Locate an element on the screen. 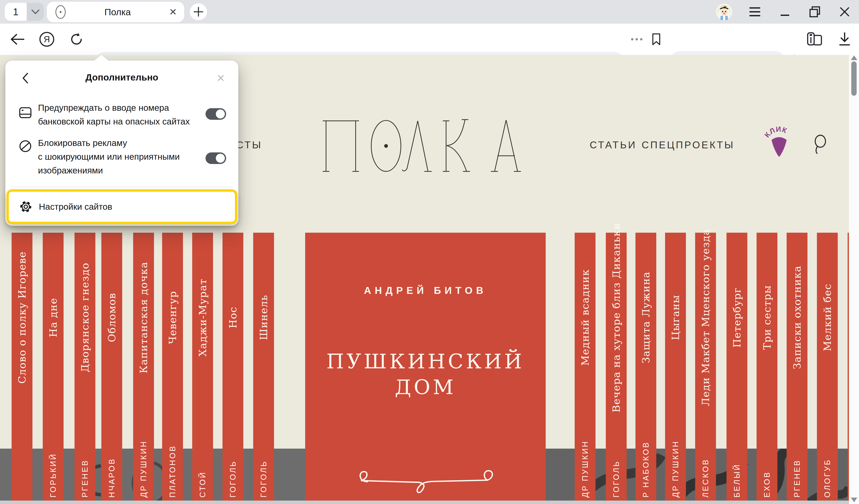 The image size is (859, 504). cover-author: АНДРЕЙ БИТОВ is located at coordinates (425, 290).